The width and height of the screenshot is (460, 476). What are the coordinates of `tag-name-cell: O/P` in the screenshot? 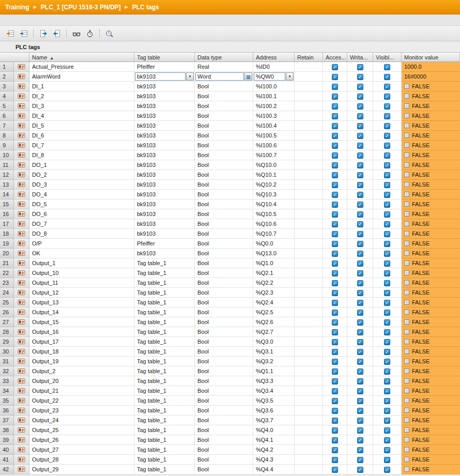 It's located at (82, 244).